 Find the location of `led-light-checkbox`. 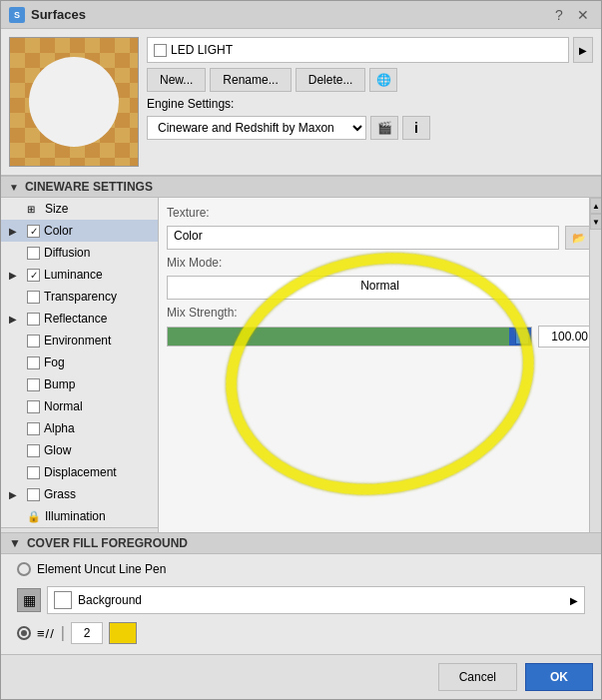

led-light-checkbox is located at coordinates (160, 50).